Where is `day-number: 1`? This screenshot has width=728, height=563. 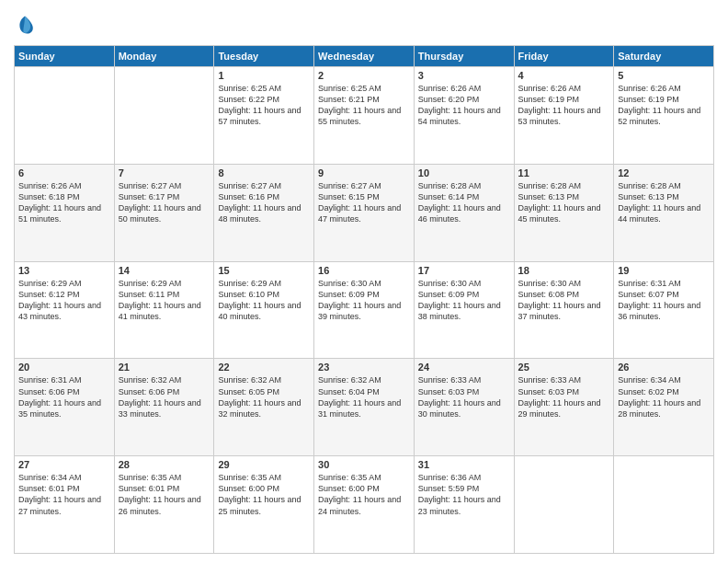
day-number: 1 is located at coordinates (264, 75).